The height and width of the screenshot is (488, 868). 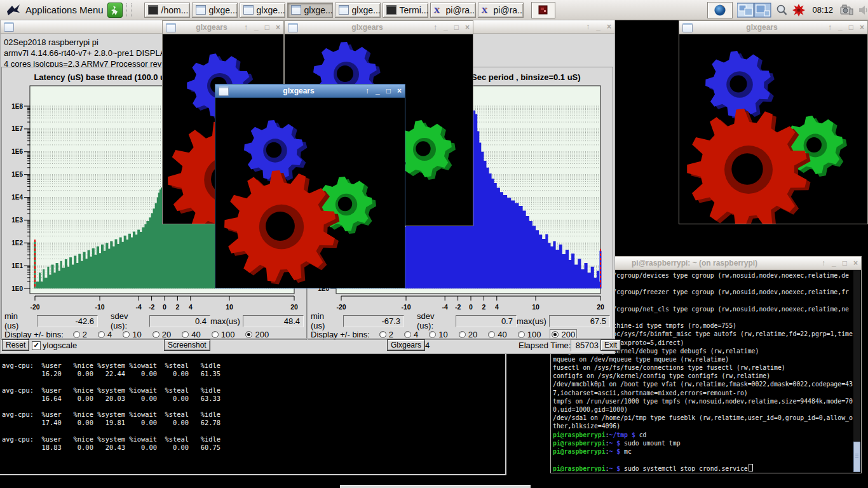 What do you see at coordinates (153, 10) in the screenshot?
I see `terminal-icon` at bounding box center [153, 10].